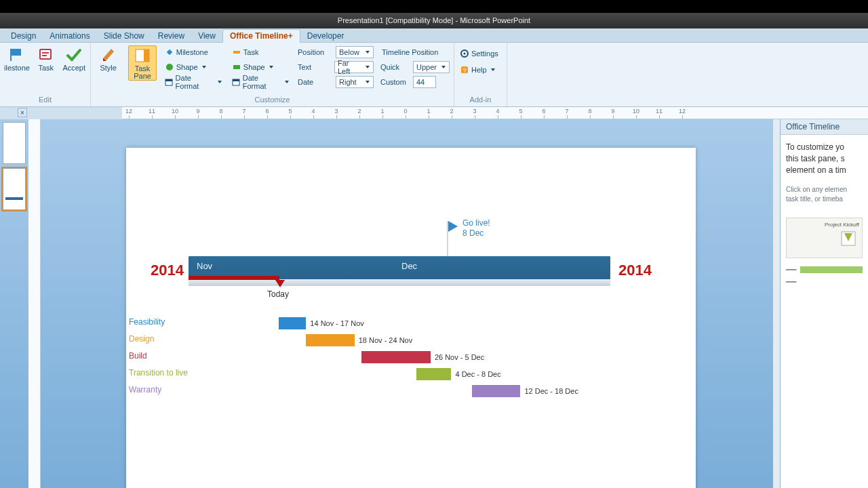  I want to click on custom-label: Custom, so click(395, 82).